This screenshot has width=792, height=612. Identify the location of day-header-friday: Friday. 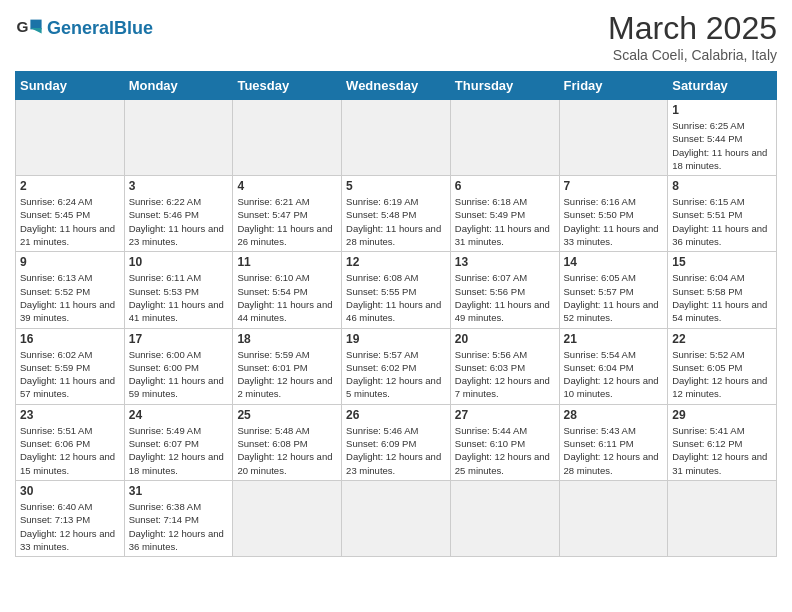
(614, 86).